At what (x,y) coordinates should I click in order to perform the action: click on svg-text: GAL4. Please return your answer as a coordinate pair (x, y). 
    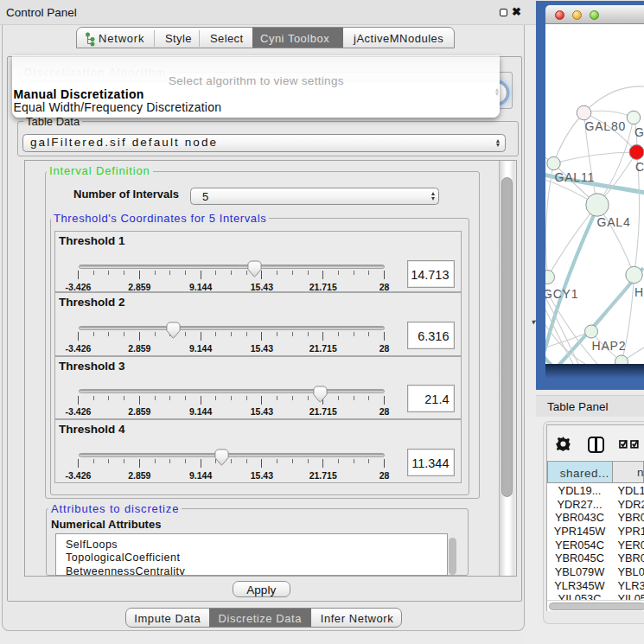
    Looking at the image, I should click on (614, 222).